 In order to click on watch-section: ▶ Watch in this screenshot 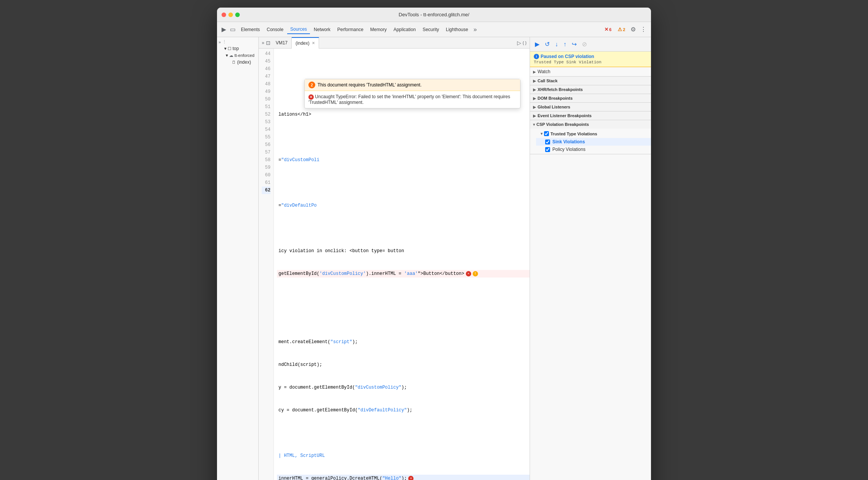, I will do `click(590, 72)`.